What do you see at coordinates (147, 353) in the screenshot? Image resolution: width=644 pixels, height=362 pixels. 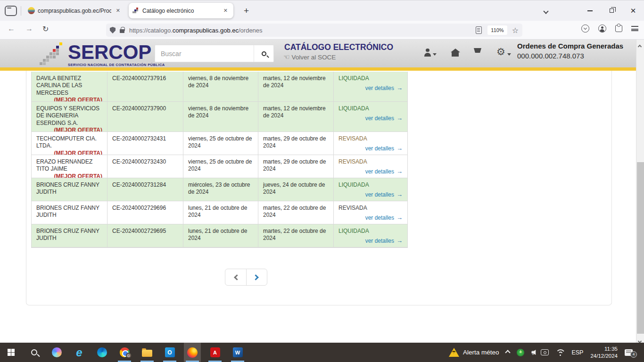 I see `taskbar-file-explorer-button` at bounding box center [147, 353].